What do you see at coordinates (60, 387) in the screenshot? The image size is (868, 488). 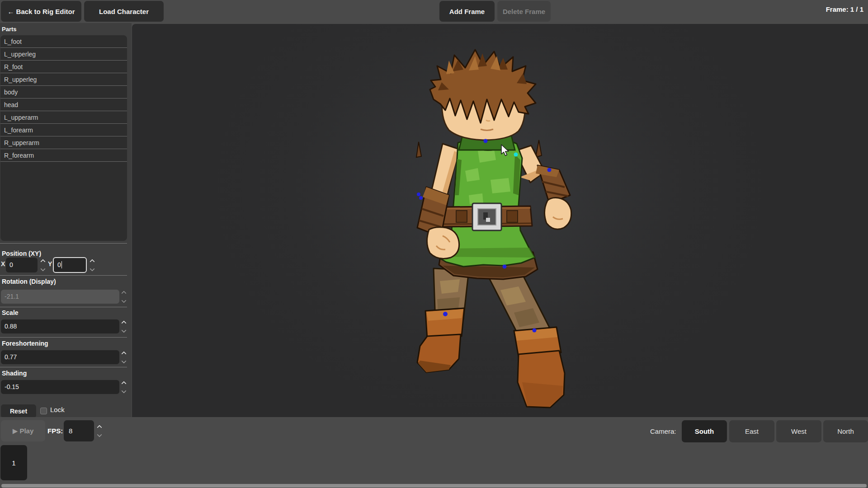 I see `shading-input: -0.15` at bounding box center [60, 387].